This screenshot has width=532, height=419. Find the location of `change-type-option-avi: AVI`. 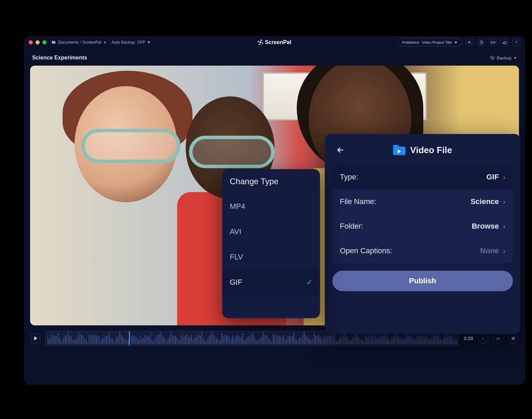

change-type-option-avi: AVI is located at coordinates (271, 232).